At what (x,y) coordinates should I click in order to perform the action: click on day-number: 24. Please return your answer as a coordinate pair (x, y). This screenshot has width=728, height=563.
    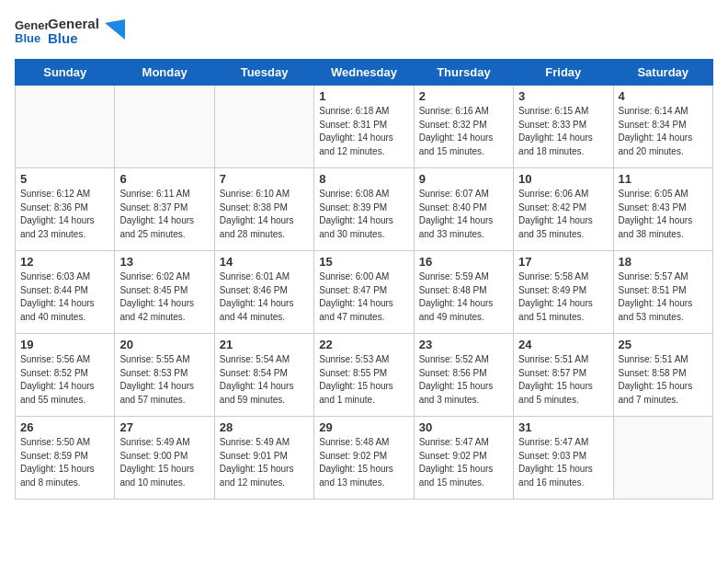
    Looking at the image, I should click on (563, 344).